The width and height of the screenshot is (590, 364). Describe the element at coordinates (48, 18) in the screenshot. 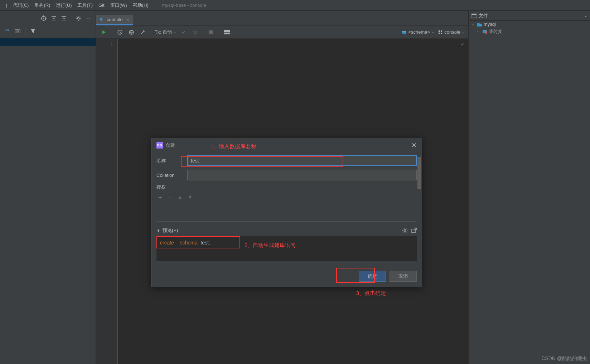

I see `left-toolbar: —` at that location.